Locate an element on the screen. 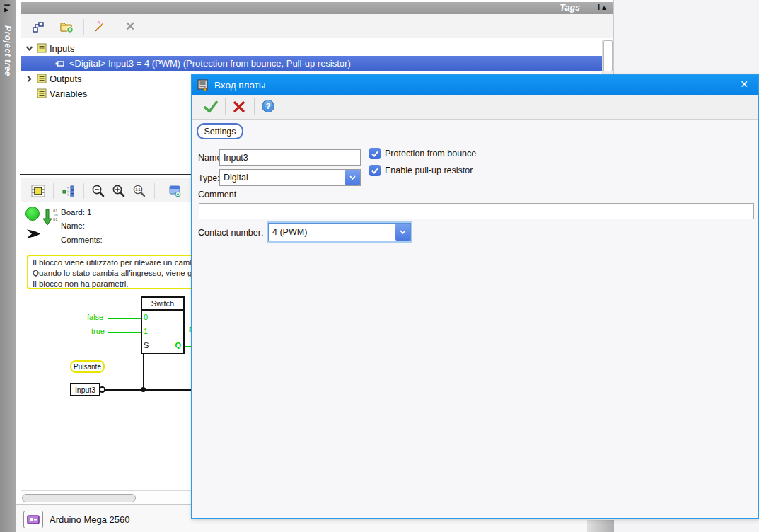 The height and width of the screenshot is (532, 759). pin-digits: 01 10 01 is located at coordinates (55, 215).